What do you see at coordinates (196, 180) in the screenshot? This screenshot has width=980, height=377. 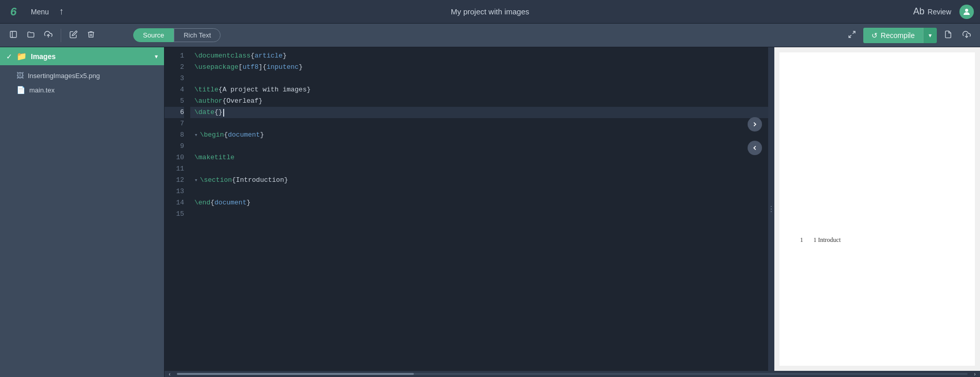 I see `fold-icon-12: ▾` at bounding box center [196, 180].